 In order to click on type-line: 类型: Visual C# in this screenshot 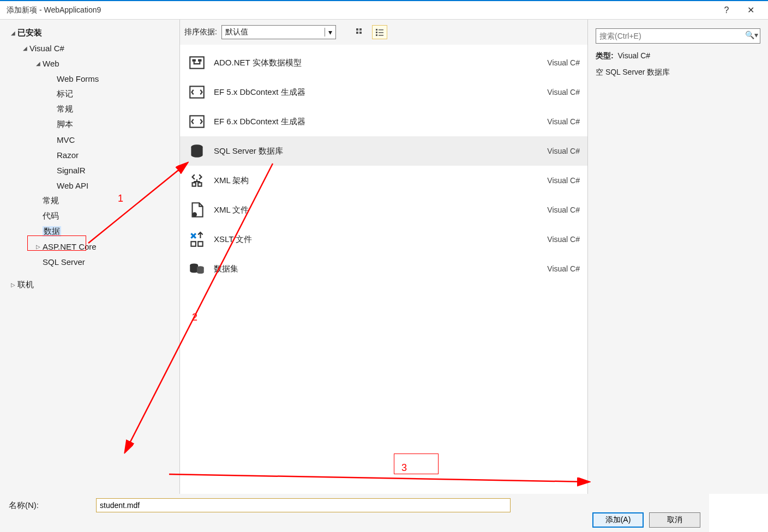, I will do `click(678, 56)`.